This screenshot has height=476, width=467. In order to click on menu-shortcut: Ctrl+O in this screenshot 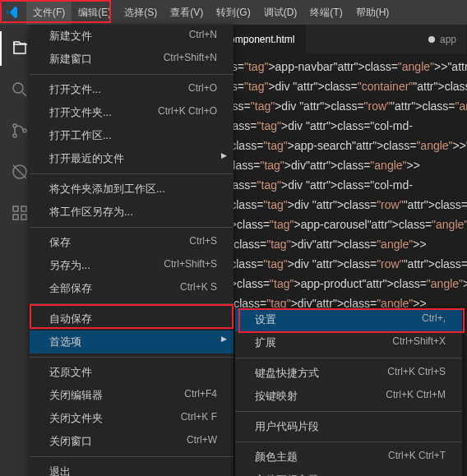, I will do `click(202, 90)`.